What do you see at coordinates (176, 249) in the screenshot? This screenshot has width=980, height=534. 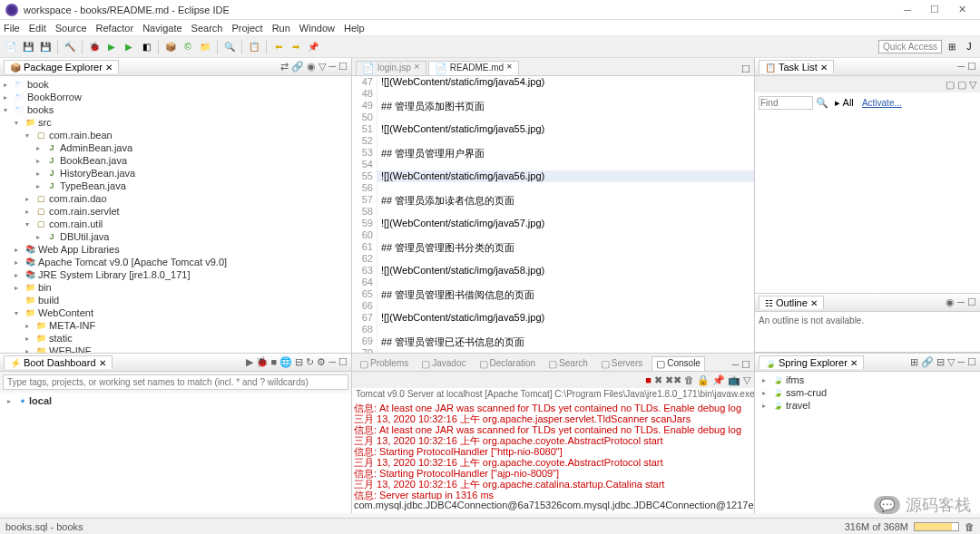 I see `tree-item: ▸Web App Libraries` at bounding box center [176, 249].